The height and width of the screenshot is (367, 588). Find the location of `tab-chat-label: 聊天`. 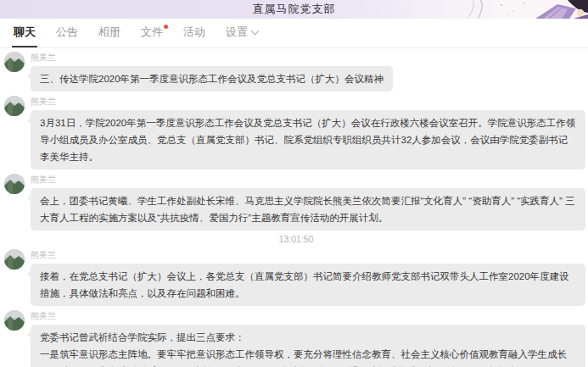

tab-chat-label: 聊天 is located at coordinates (25, 32).